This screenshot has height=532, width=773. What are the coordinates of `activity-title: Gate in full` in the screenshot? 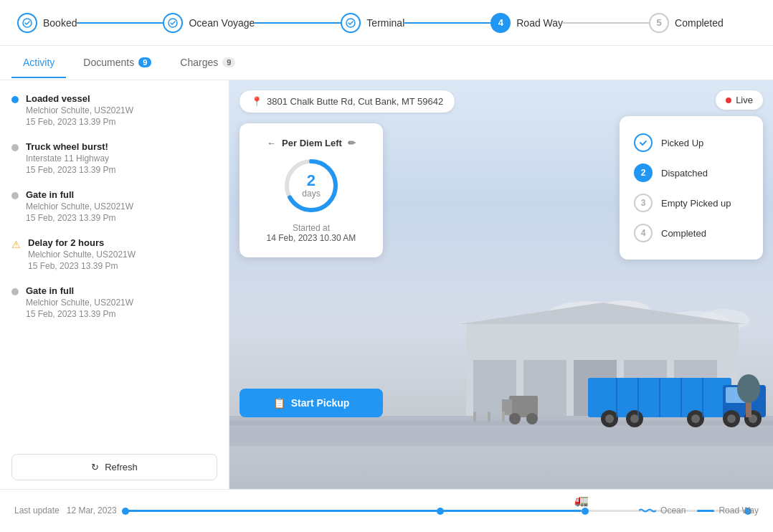 It's located at (122, 195).